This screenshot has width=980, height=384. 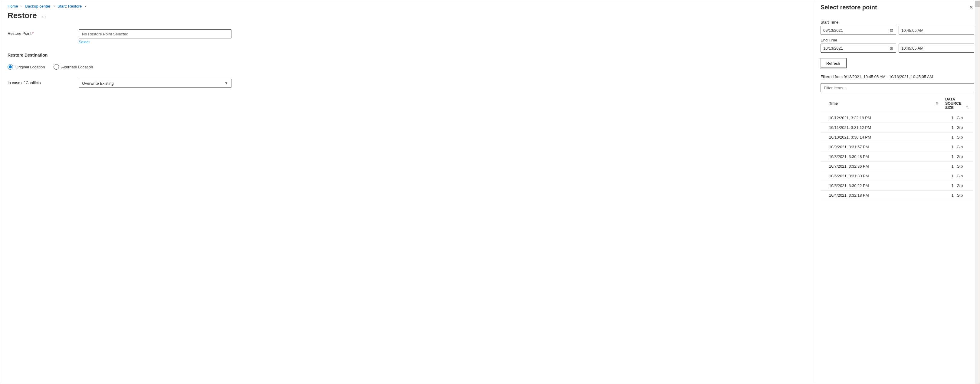 I want to click on end-time-input: 10:45:05 AM, so click(x=937, y=48).